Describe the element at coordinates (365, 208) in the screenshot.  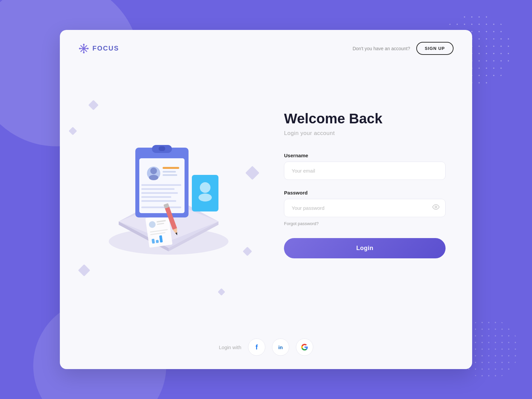
I see `password-input` at that location.